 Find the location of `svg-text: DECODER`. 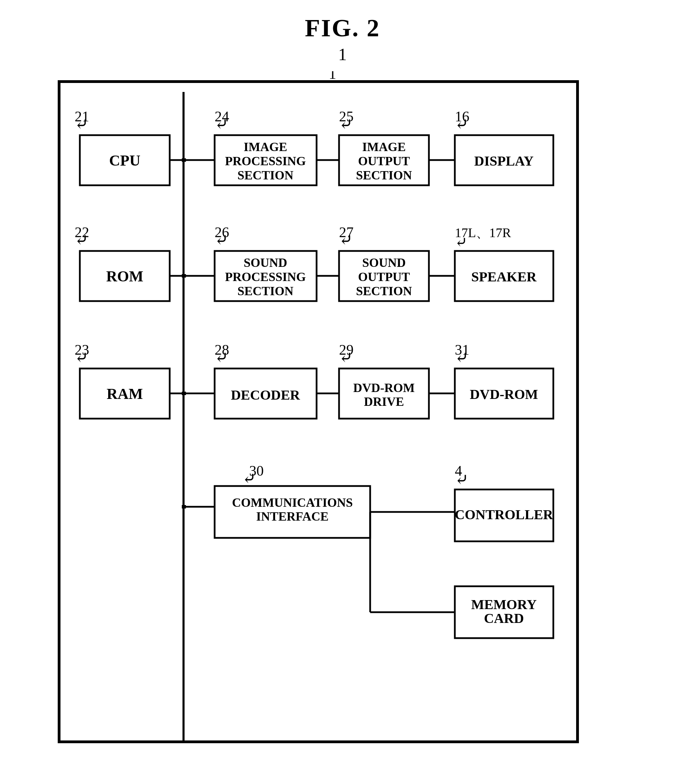

svg-text: DECODER is located at coordinates (266, 395).